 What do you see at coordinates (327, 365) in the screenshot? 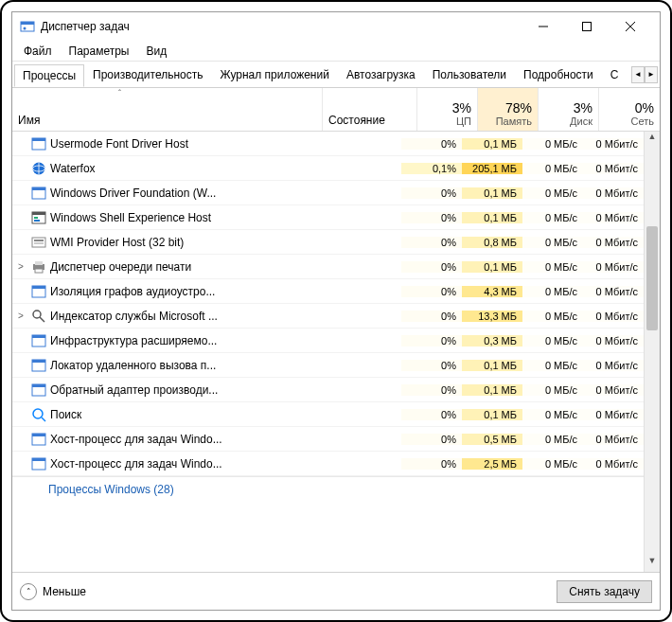
I see `table-row: Локатор удаленного вызова п...0%0,1 МБ0 …` at bounding box center [327, 365].